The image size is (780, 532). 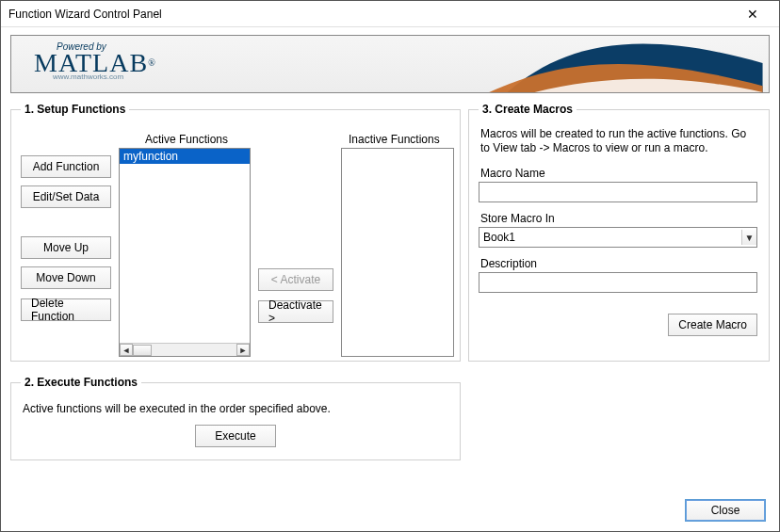 What do you see at coordinates (236, 418) in the screenshot?
I see `execute-functions-group: 2. Execute Functions Active functions wi…` at bounding box center [236, 418].